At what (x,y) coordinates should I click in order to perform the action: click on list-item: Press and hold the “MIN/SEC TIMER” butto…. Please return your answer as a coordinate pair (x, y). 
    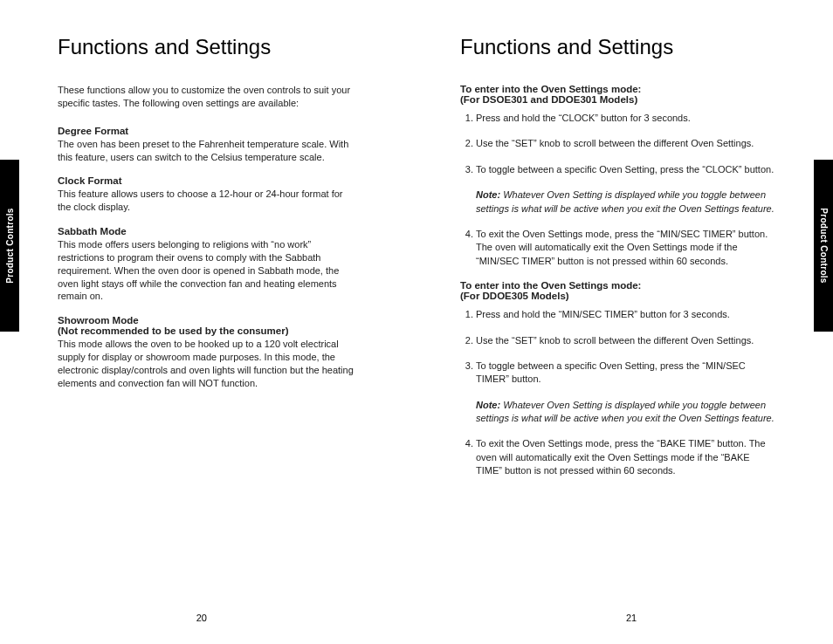
    Looking at the image, I should click on (625, 314).